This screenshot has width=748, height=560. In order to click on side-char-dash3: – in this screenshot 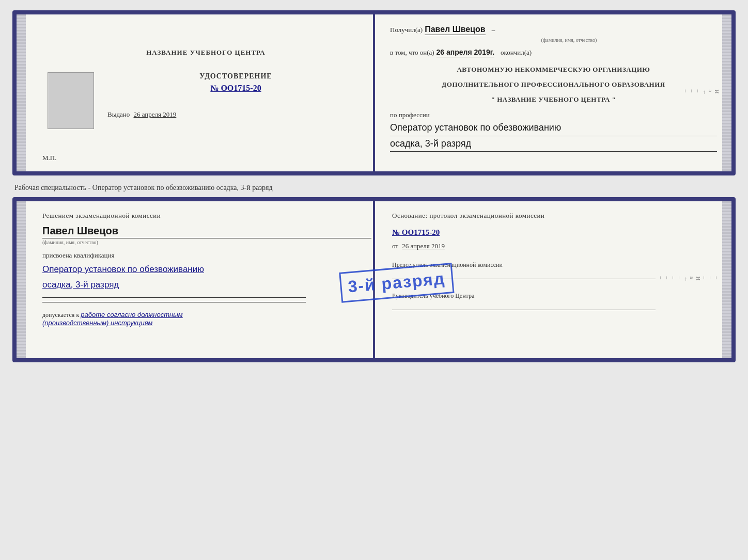, I will do `click(686, 93)`.